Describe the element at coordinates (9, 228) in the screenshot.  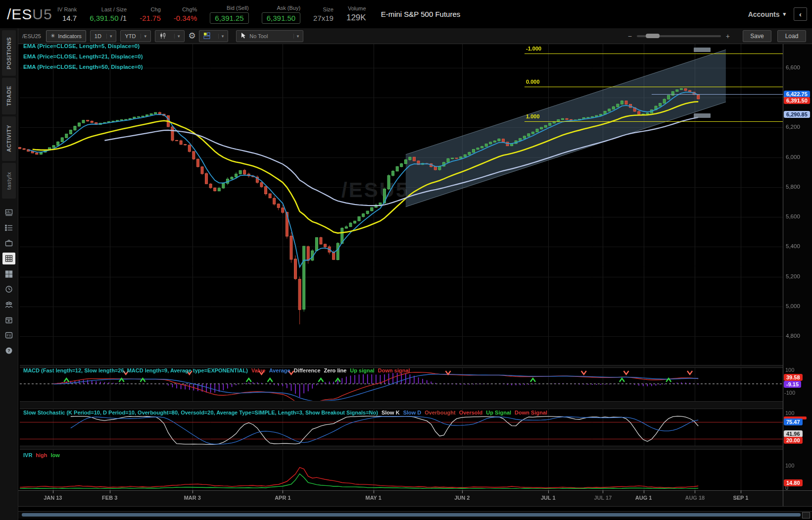
I see `watchlist-icon` at that location.